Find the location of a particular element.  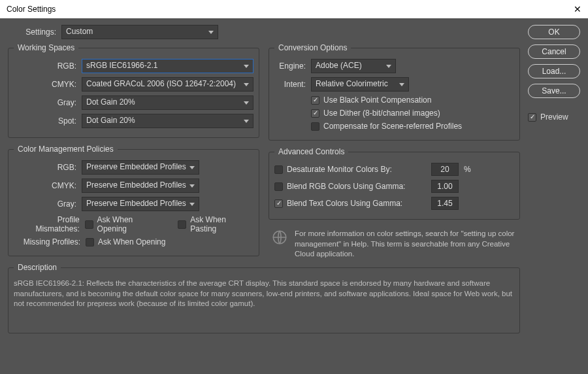

compensate-label: Compensate for Scene-referred Profiles is located at coordinates (393, 126).